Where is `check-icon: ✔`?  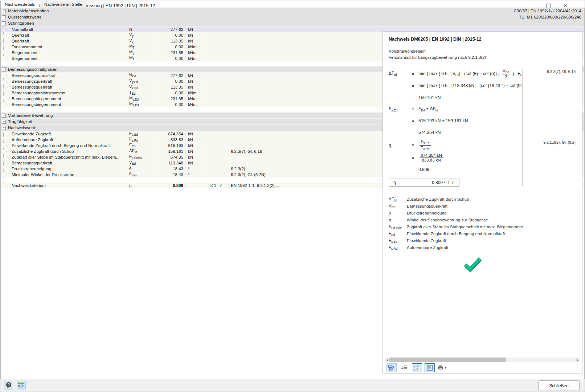
check-icon: ✔ is located at coordinates (221, 186).